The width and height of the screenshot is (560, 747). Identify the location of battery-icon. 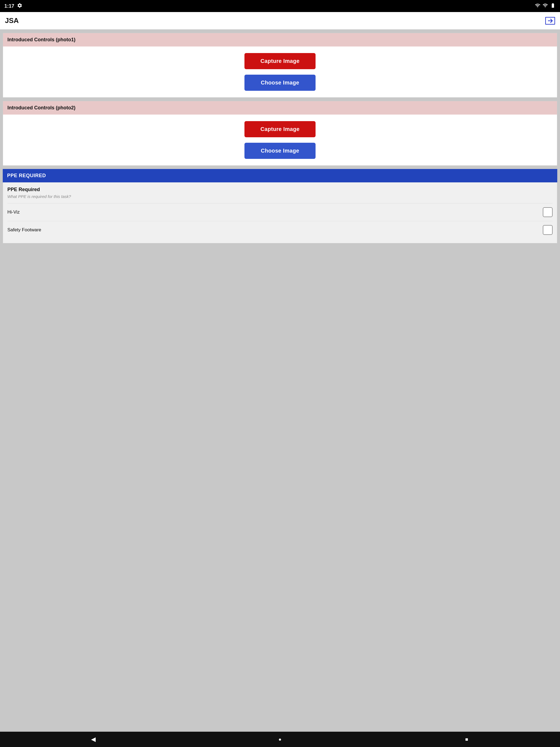
(553, 6).